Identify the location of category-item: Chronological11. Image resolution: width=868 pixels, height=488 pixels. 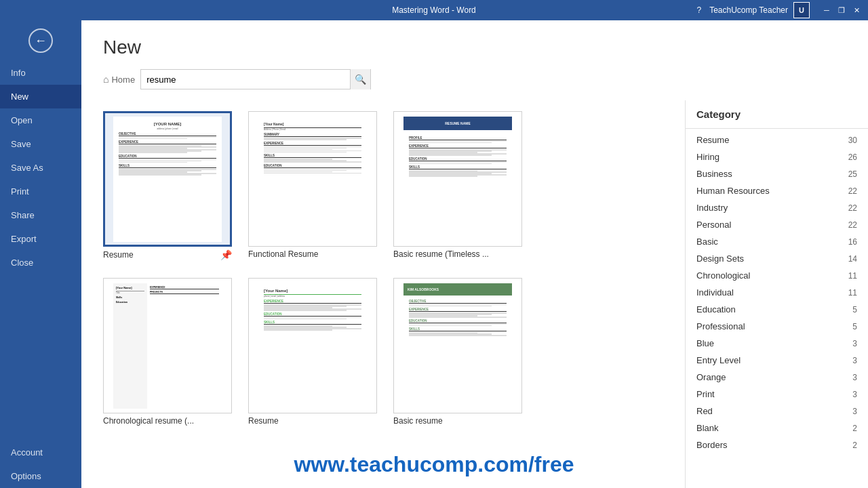
(777, 275).